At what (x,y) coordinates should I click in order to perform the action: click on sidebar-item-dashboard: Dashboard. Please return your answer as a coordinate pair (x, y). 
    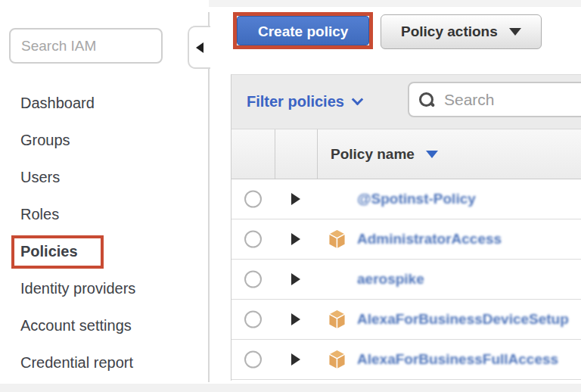
    Looking at the image, I should click on (104, 103).